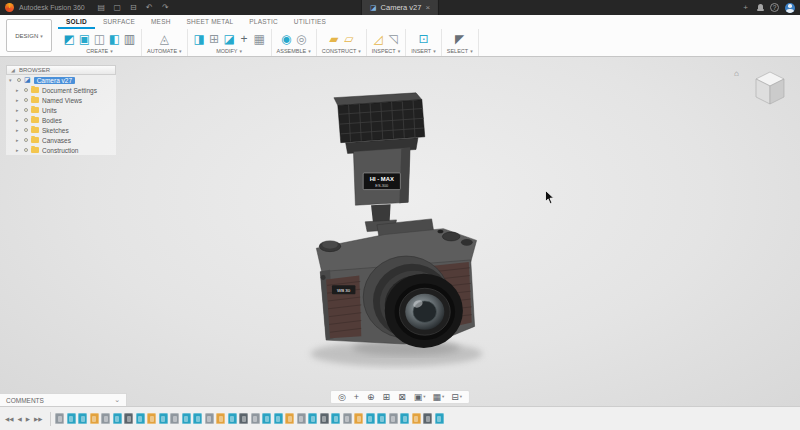  I want to click on create-dropdown: CREATE ▾, so click(99, 52).